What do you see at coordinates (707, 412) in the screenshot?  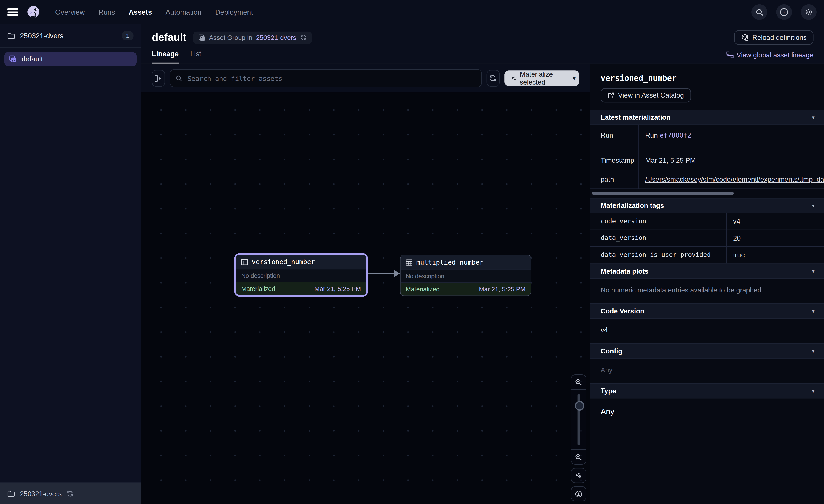 I see `type-value: Any` at bounding box center [707, 412].